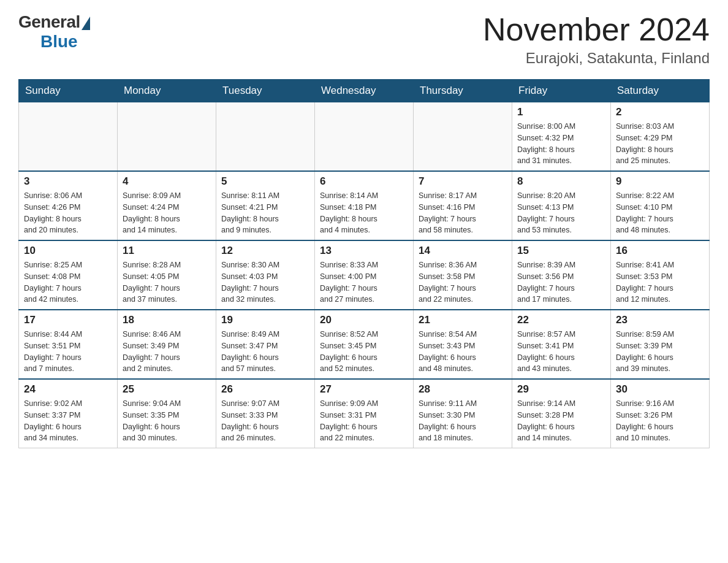 This screenshot has height=563, width=728. Describe the element at coordinates (167, 91) in the screenshot. I see `header-monday: Monday` at that location.